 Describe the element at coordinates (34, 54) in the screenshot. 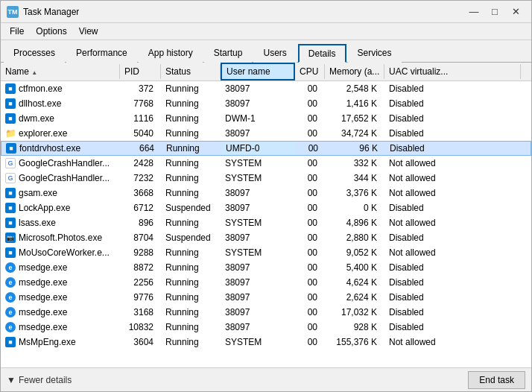

I see `tab-processes: Processes` at that location.